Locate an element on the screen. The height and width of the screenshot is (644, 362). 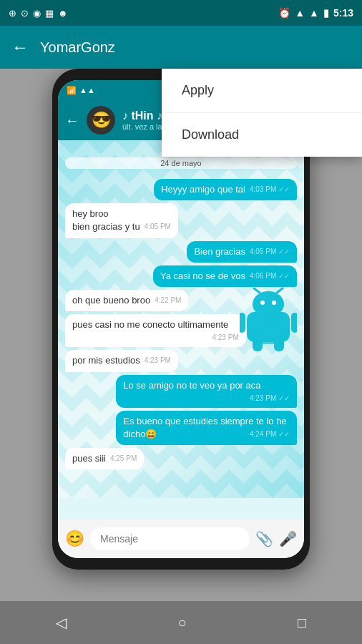
message-10: pues siii 4:25 PM is located at coordinates (181, 459).